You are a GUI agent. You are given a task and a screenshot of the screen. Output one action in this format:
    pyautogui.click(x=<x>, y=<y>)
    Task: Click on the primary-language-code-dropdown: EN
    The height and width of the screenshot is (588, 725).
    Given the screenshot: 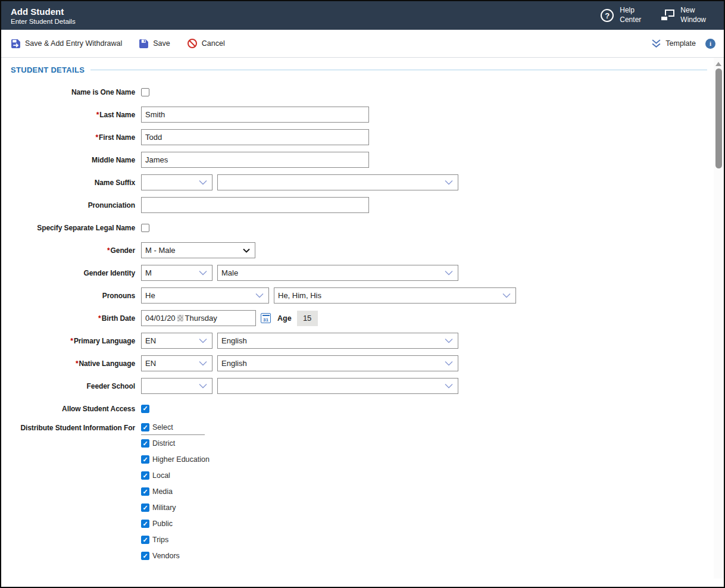 What is the action you would take?
    pyautogui.click(x=177, y=340)
    